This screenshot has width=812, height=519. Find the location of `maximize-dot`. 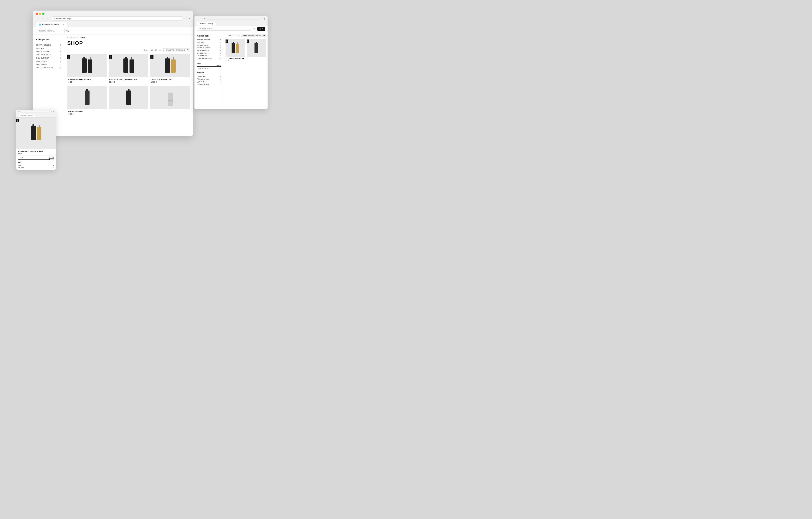

maximize-dot is located at coordinates (43, 13).